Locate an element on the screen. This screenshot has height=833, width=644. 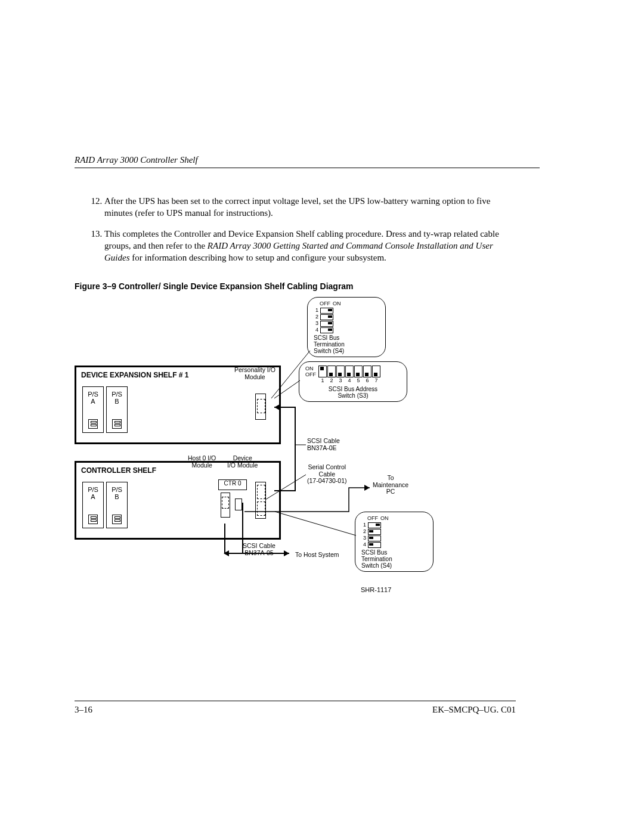
running-header: RAID Array 3000 Controller Shelf is located at coordinates (307, 162).